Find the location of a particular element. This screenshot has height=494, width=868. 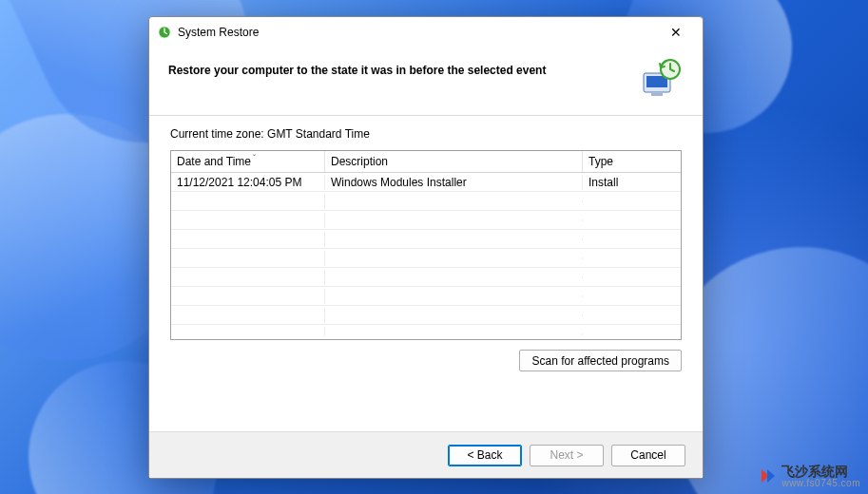

column-header-type-label: Type is located at coordinates (601, 162).